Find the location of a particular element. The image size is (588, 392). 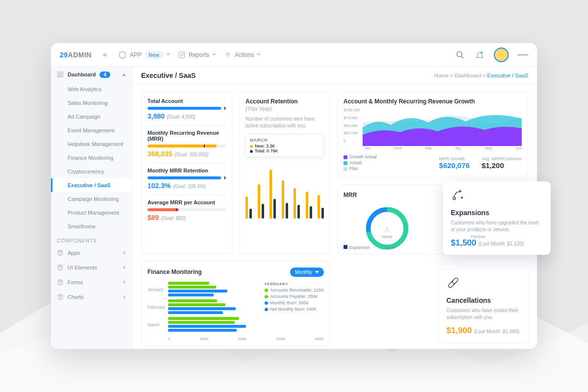

card-account-retention: Account Retention (This Year) Number of … is located at coordinates (285, 173).